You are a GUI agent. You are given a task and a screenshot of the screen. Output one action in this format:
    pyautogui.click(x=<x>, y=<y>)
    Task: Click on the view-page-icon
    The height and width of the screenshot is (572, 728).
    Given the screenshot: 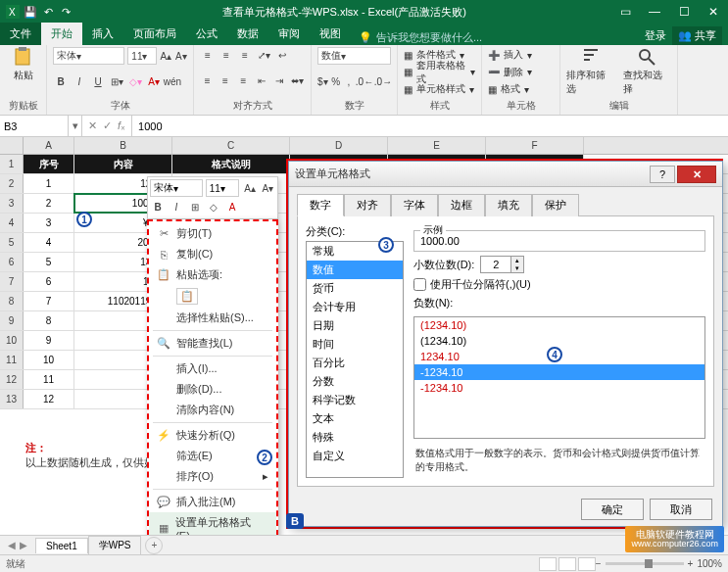 What is the action you would take?
    pyautogui.click(x=567, y=564)
    